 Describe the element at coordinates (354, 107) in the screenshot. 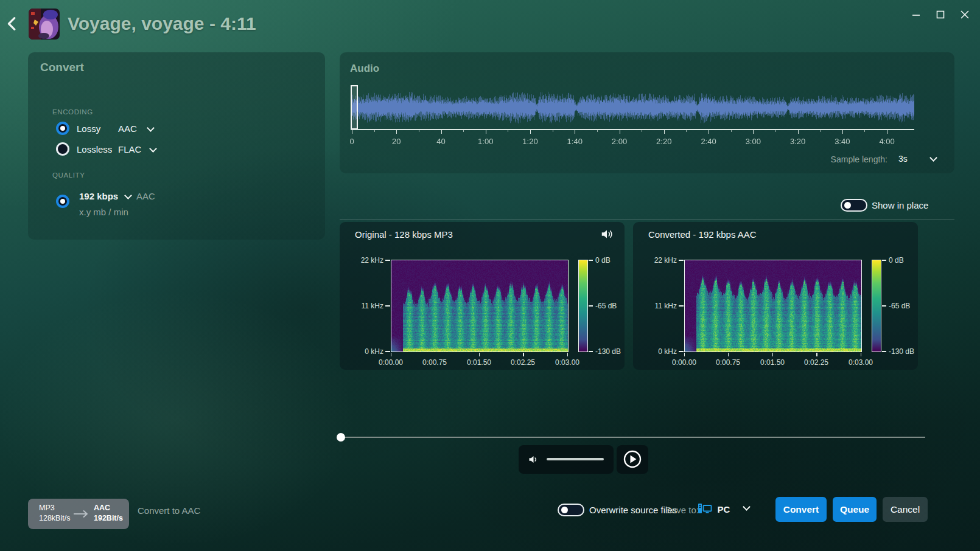

I see `sample-selection-handle` at that location.